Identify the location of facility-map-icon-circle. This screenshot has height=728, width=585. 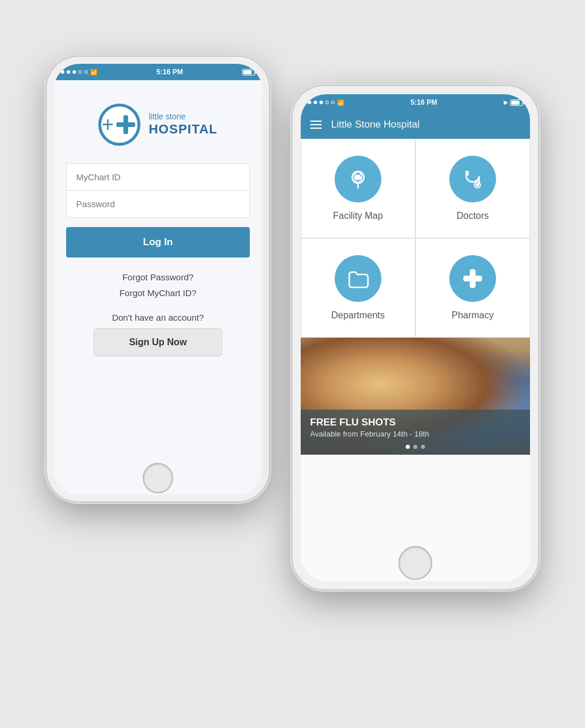
(358, 179).